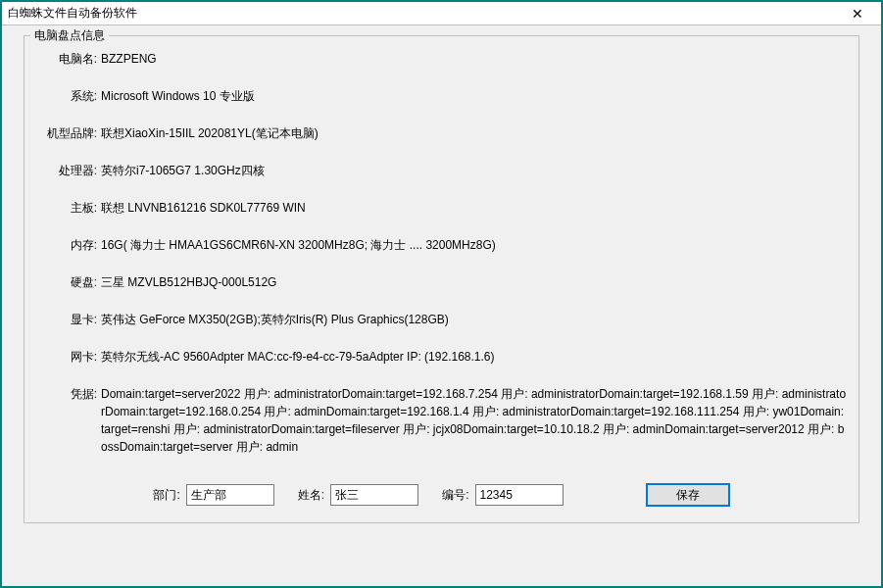 This screenshot has width=883, height=588. I want to click on titlebar: 白蜘蛛文件自动备份软件 ✕, so click(441, 14).